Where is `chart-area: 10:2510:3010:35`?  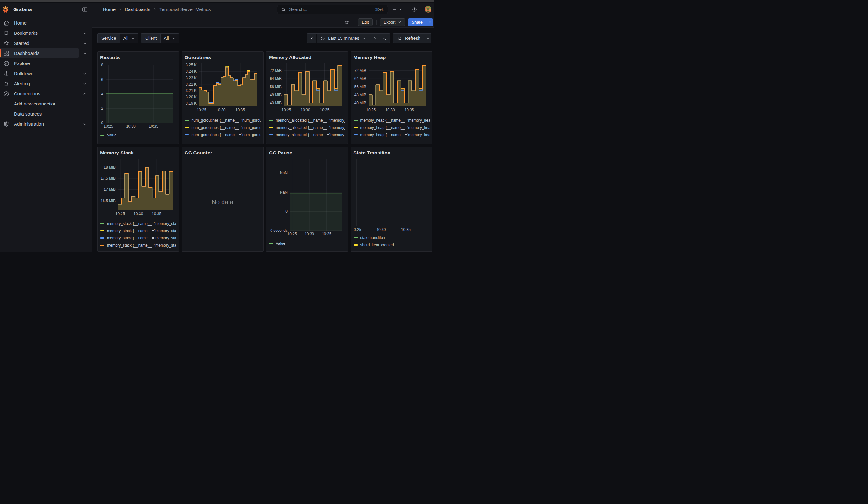 chart-area: 10:2510:3010:35 is located at coordinates (391, 194).